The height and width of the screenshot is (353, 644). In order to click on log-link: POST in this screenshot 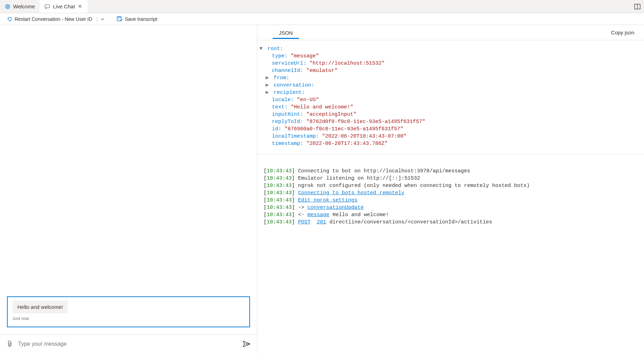, I will do `click(304, 222)`.